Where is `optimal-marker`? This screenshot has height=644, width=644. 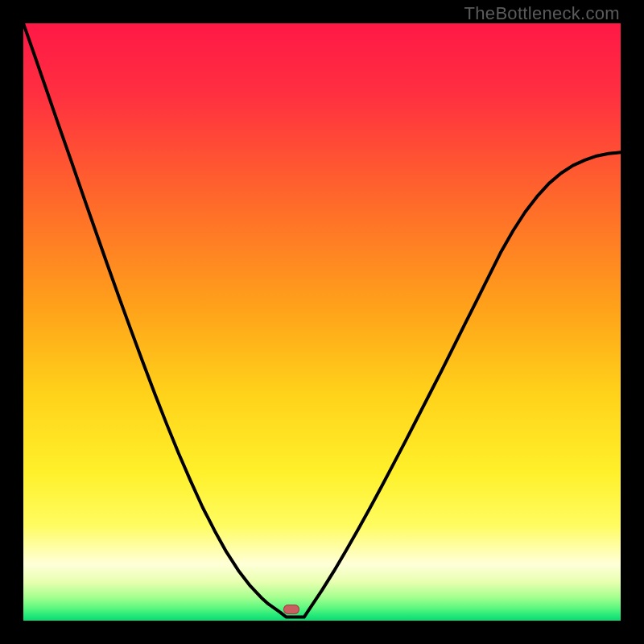 optimal-marker is located at coordinates (291, 609).